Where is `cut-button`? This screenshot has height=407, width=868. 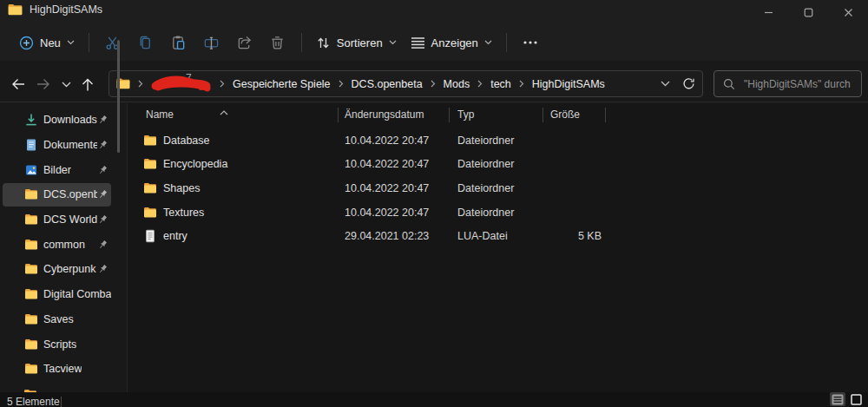
cut-button is located at coordinates (113, 43).